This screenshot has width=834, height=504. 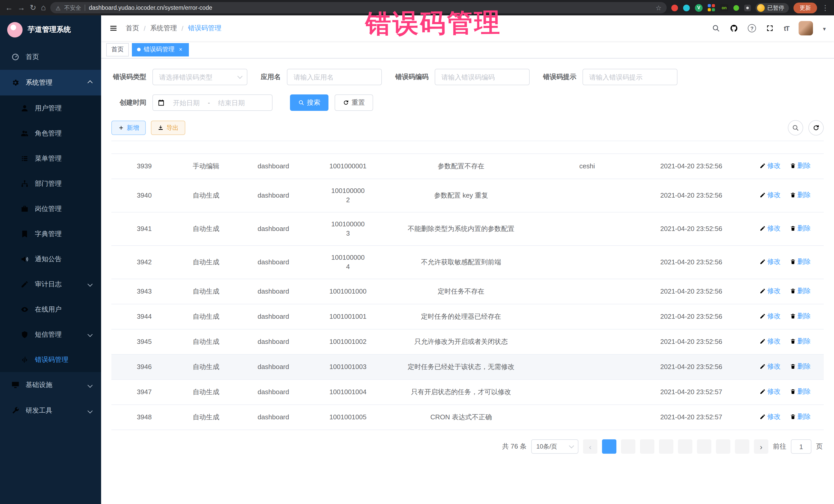 I want to click on font-size-icon, so click(x=786, y=28).